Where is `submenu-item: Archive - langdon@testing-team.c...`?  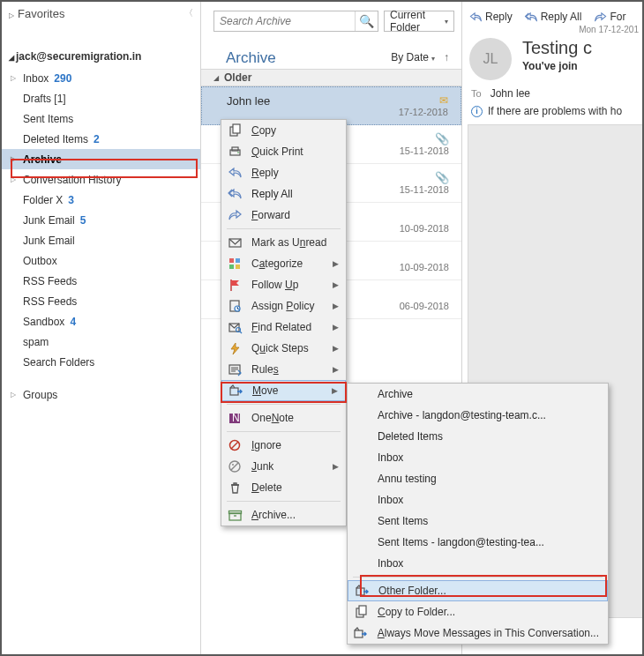
submenu-item: Archive - langdon@testing-team.c... is located at coordinates (478, 415).